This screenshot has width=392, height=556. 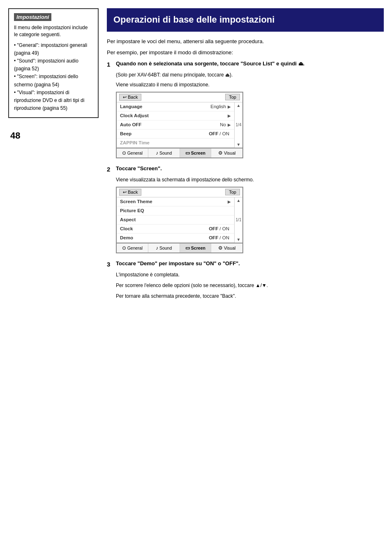 I want to click on menu-ui-2: ↩ Back Top Screen Theme ▶ Picture, so click(x=180, y=220).